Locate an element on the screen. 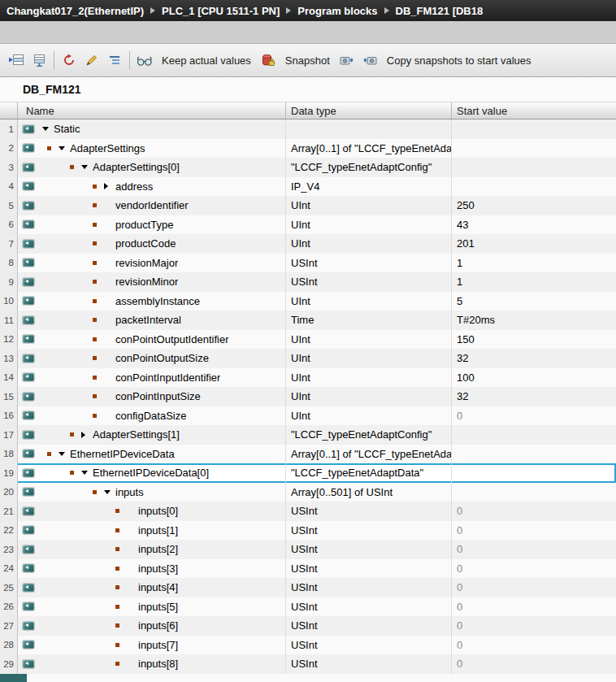  table-row: 19 EthernetIPDeviceData[0] "LCCF_typeEne… is located at coordinates (308, 473).